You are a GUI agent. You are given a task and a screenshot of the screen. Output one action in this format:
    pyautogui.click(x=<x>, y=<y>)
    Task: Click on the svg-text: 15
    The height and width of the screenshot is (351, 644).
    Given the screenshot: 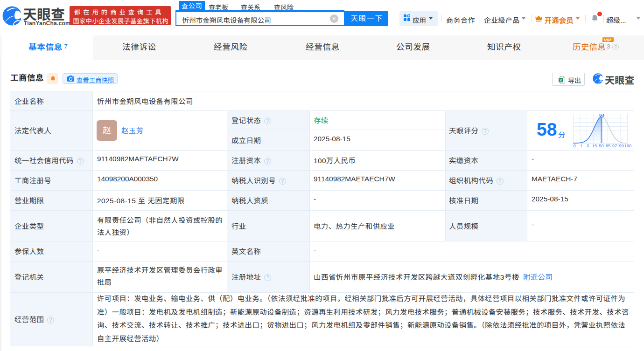 What is the action you would take?
    pyautogui.click(x=595, y=146)
    